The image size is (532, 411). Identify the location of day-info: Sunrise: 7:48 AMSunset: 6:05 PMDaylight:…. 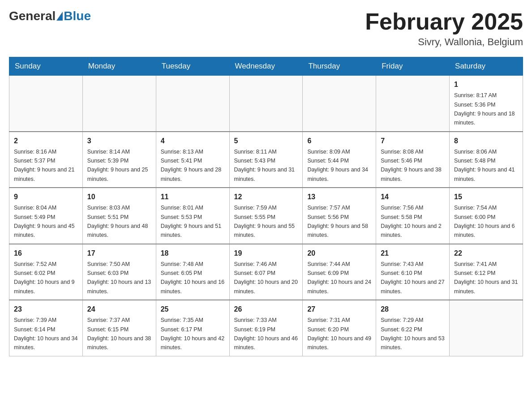
(193, 278).